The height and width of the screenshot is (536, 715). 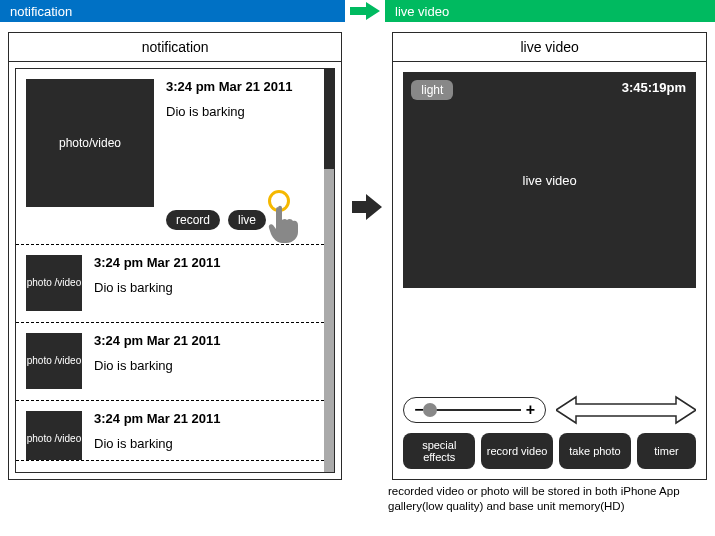 I want to click on scrollbar, so click(x=329, y=270).